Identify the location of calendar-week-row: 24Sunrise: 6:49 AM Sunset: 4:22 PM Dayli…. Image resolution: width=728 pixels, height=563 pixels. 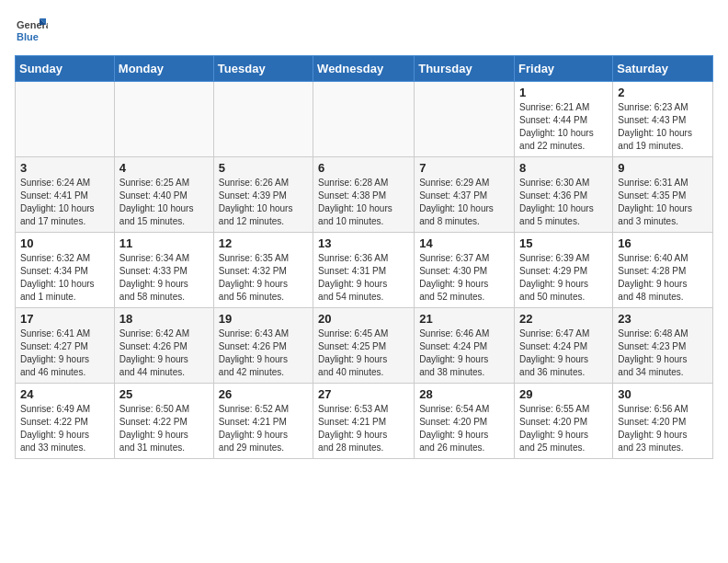
(364, 421).